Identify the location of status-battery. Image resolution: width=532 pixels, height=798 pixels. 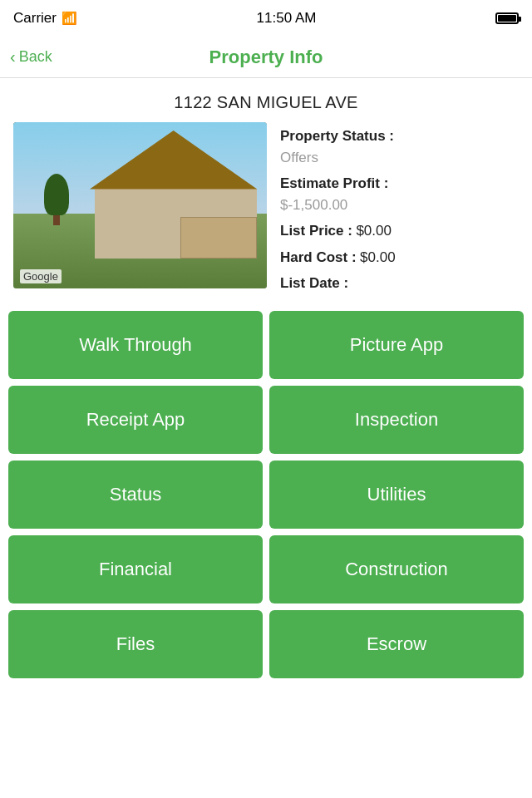
(507, 18).